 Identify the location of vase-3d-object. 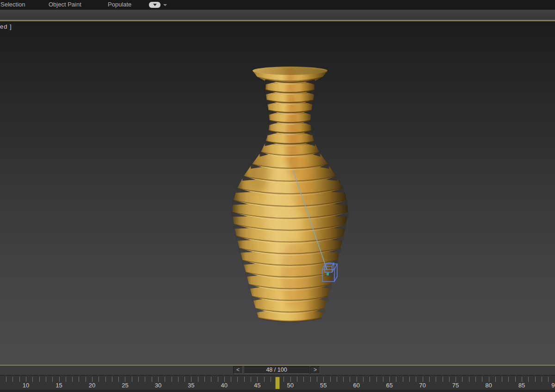
(290, 194).